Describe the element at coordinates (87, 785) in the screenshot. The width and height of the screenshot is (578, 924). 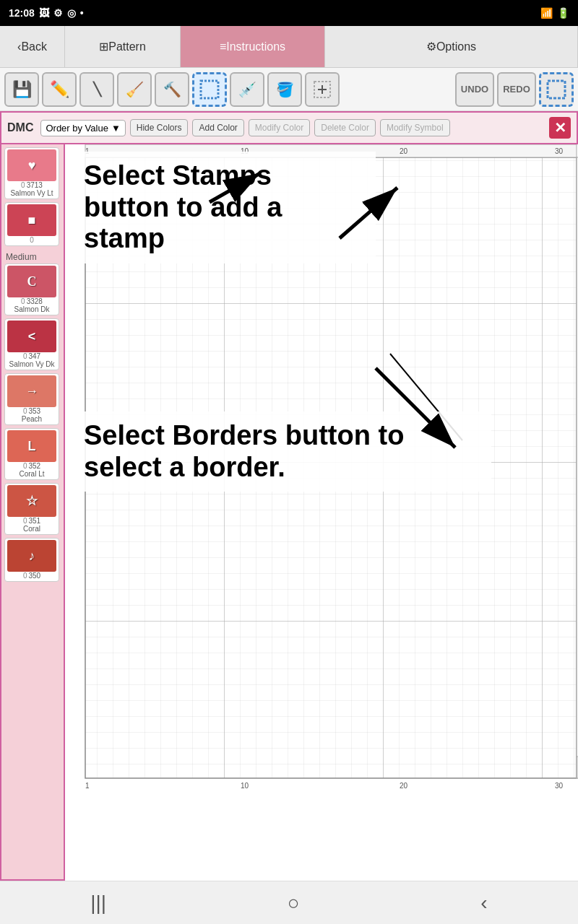
I see `svg-text: 1` at that location.